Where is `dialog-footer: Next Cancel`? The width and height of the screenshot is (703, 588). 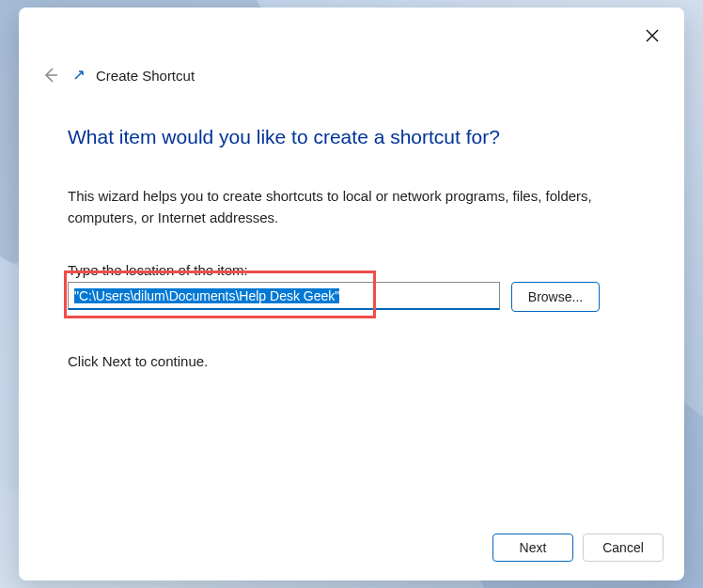
dialog-footer: Next Cancel is located at coordinates (352, 549).